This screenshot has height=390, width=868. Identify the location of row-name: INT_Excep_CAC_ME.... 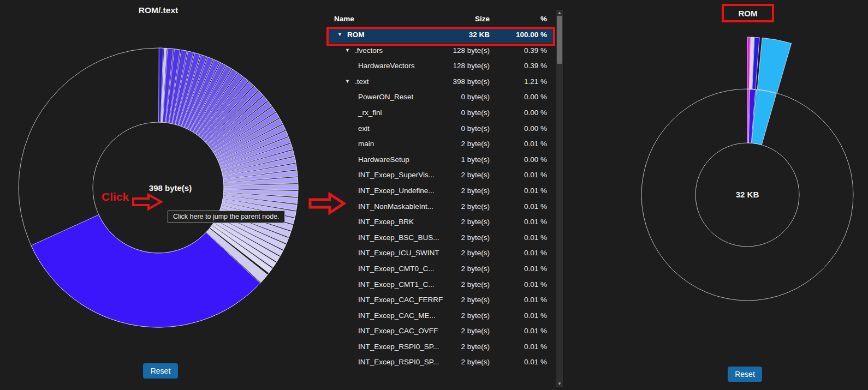
(397, 315).